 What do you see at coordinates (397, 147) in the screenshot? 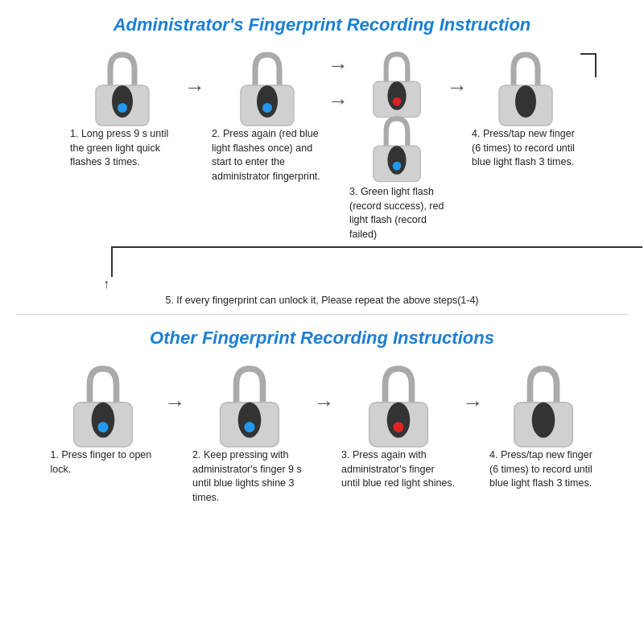
I see `lock-icon-3b` at bounding box center [397, 147].